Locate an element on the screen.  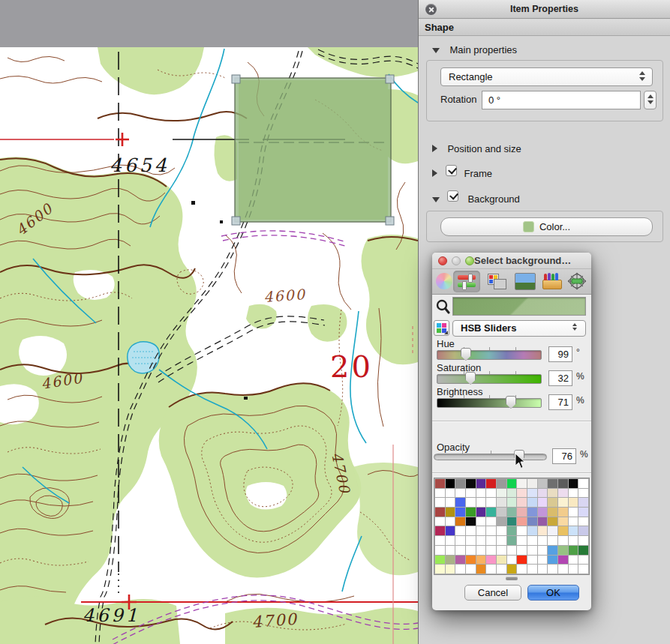
background-color-button: Color... is located at coordinates (546, 226).